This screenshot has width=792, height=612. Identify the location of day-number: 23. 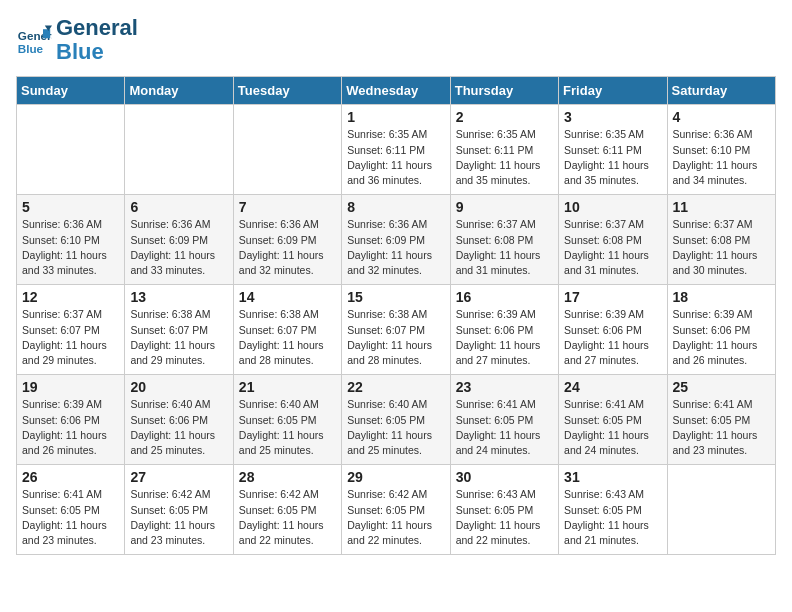
(504, 387).